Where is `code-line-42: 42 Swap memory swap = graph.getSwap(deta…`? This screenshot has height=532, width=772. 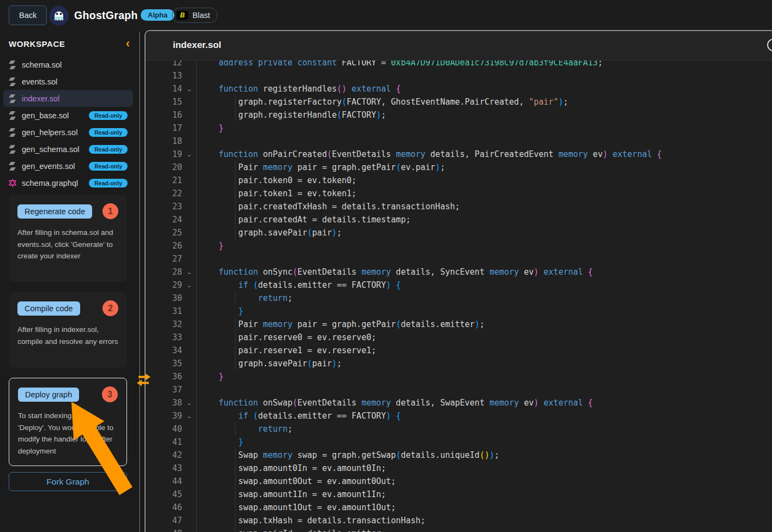
code-line-42: 42 Swap memory swap = graph.getSwap(deta… is located at coordinates (459, 455).